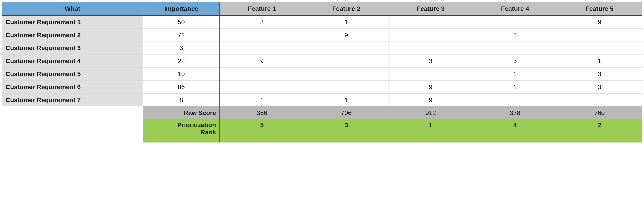 The image size is (644, 213). Describe the element at coordinates (346, 9) in the screenshot. I see `header-feature-2: Feature 2` at that location.